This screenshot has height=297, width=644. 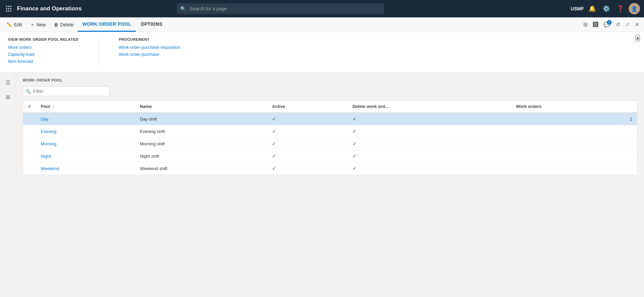 I want to click on sidebar-left: ☰ ⊞, so click(x=8, y=185).